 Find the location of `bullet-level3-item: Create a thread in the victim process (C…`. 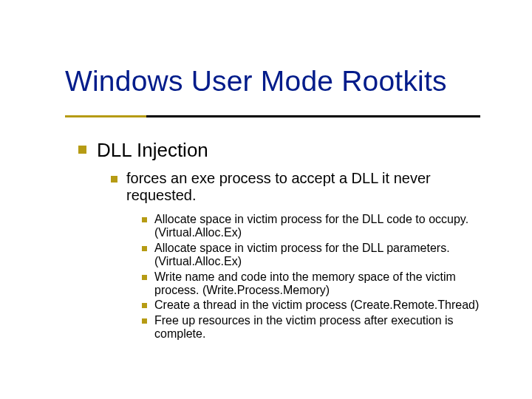

bullet-level3-item: Create a thread in the victim process (C… is located at coordinates (315, 305).